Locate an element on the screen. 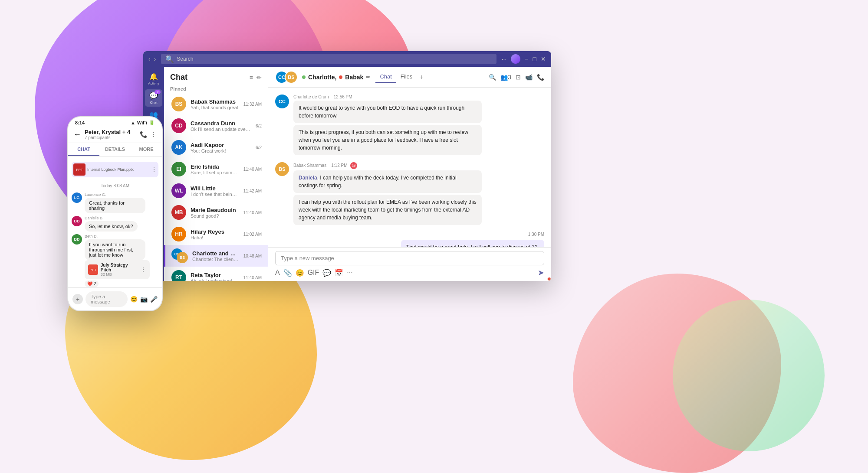 The width and height of the screenshot is (868, 473). phone-input-field: Type a message is located at coordinates (107, 299).